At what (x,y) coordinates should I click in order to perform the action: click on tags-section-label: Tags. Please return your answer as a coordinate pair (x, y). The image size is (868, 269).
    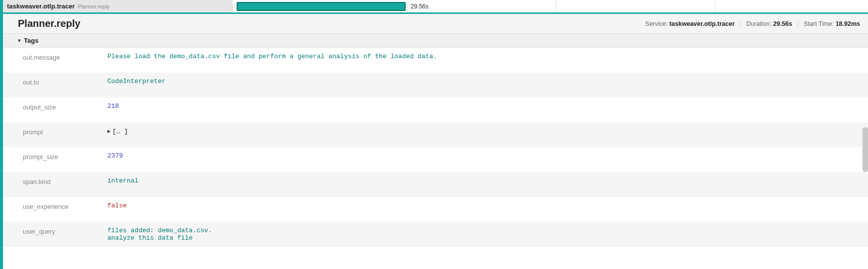
    Looking at the image, I should click on (31, 41).